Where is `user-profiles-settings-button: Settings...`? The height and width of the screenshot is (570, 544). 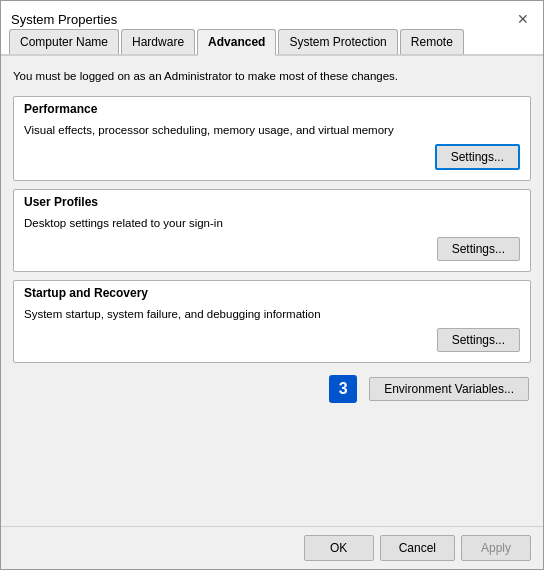 user-profiles-settings-button: Settings... is located at coordinates (478, 249).